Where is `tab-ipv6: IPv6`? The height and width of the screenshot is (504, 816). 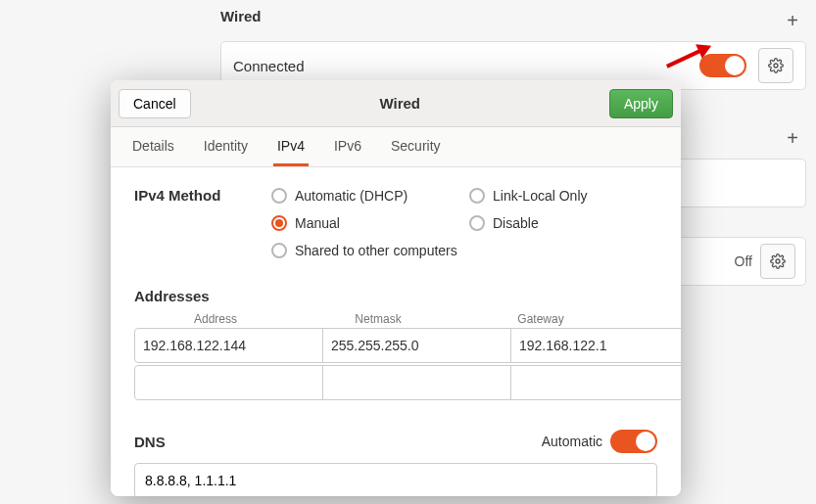
tab-ipv6: IPv6 is located at coordinates (348, 147).